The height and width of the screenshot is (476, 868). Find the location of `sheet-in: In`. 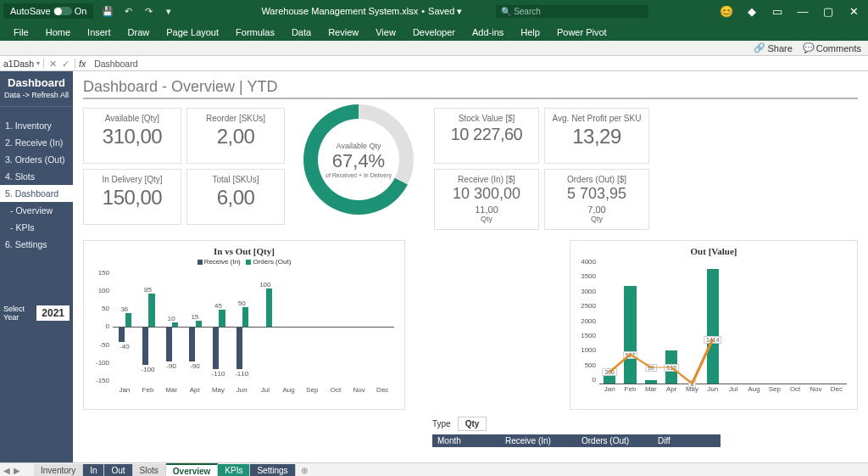

sheet-in: In is located at coordinates (93, 470).